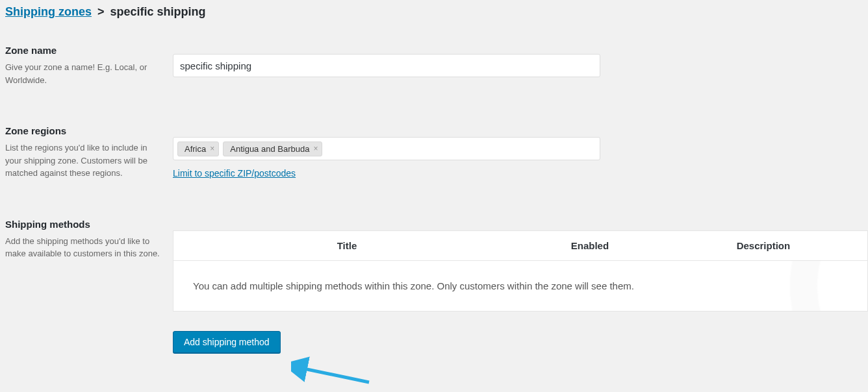  I want to click on limit-zip-link: Limit to specific ZIP/postcodes, so click(234, 173).